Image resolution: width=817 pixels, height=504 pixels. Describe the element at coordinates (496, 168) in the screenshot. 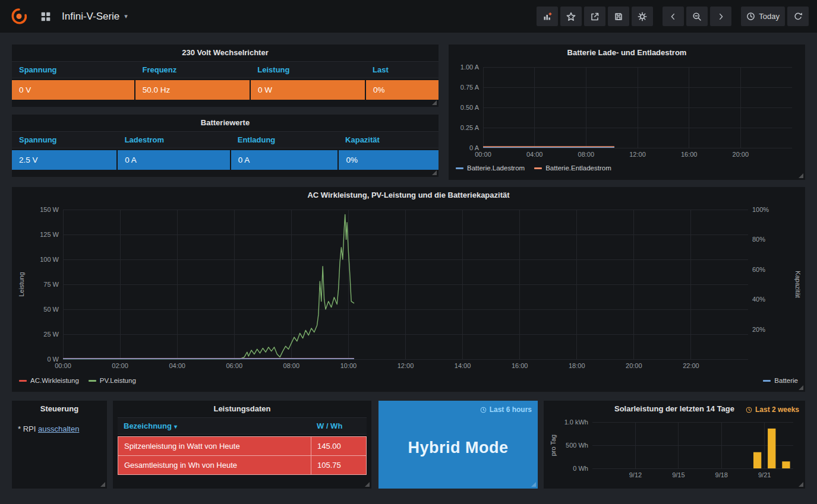

I see `legend-label: Batterie.Ladestrom` at that location.